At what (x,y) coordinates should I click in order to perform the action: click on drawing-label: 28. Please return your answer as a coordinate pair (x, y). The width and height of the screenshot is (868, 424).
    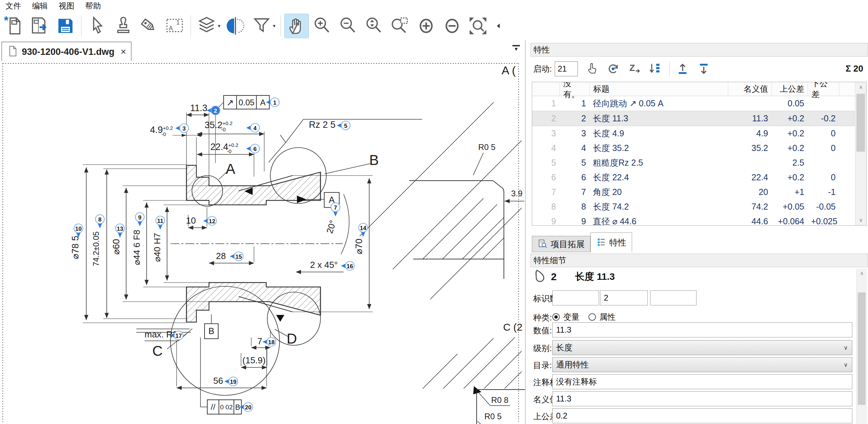
    Looking at the image, I should click on (221, 256).